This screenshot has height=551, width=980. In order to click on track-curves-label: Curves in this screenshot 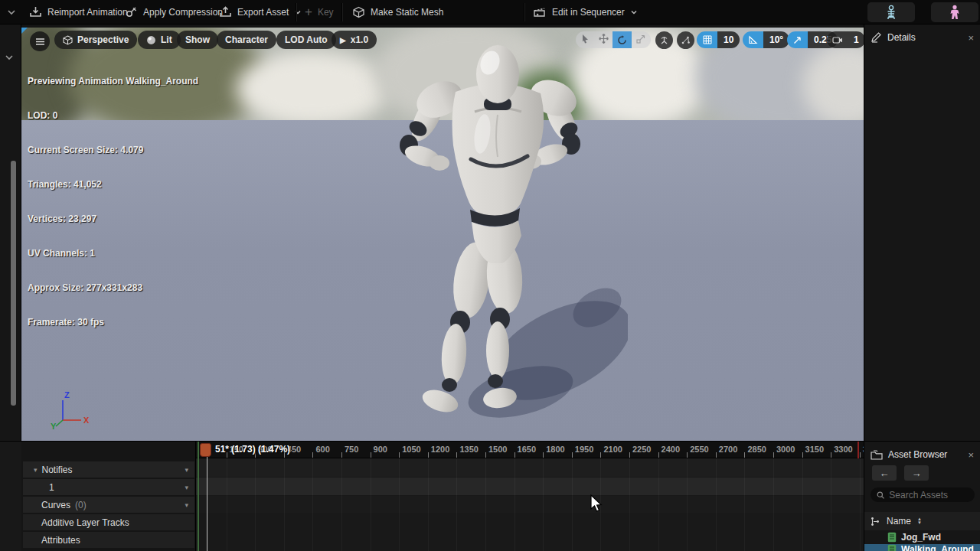, I will do `click(56, 505)`.